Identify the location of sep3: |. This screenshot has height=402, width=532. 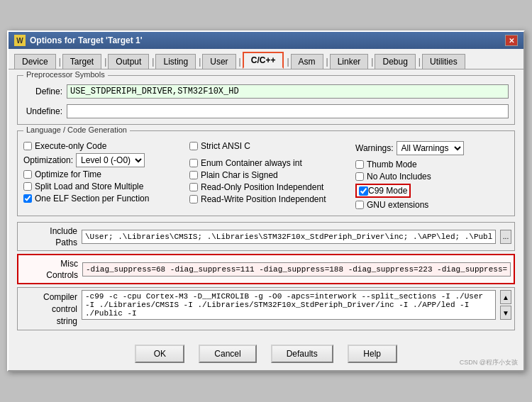
(153, 62).